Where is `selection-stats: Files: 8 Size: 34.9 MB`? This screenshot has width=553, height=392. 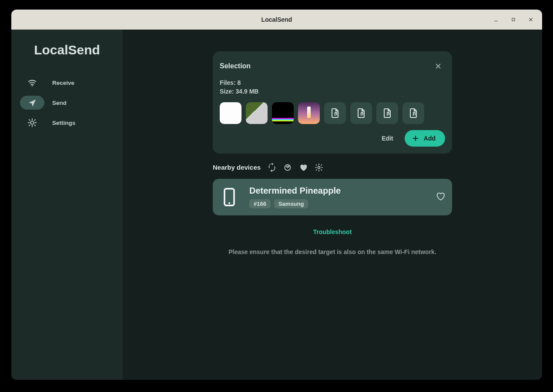
selection-stats: Files: 8 Size: 34.9 MB is located at coordinates (332, 87).